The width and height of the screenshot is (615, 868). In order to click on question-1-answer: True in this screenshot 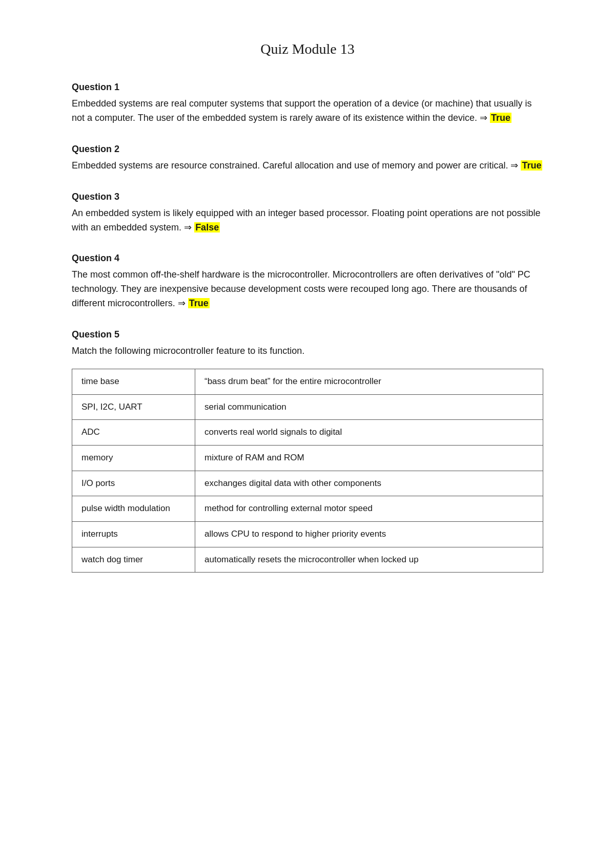, I will do `click(501, 118)`.